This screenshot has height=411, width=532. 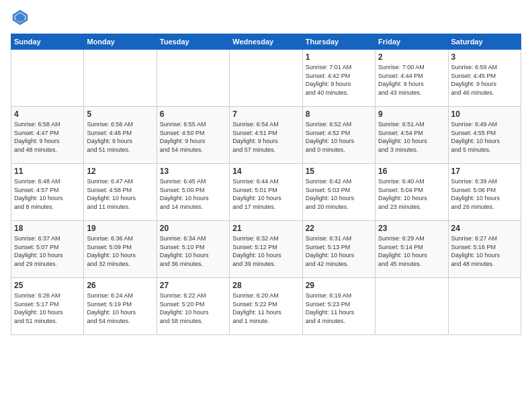 What do you see at coordinates (47, 133) in the screenshot?
I see `day-info: Sunset: 4:47 PM` at bounding box center [47, 133].